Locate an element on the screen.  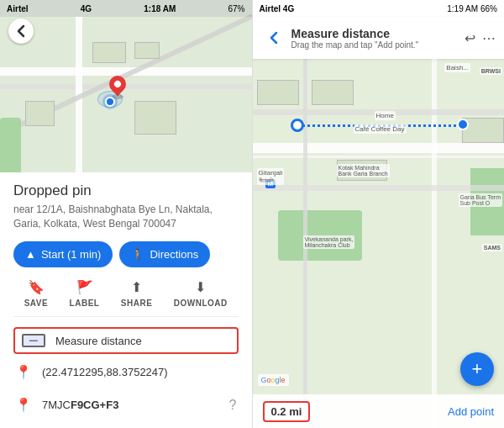
share-label: SHARE is located at coordinates (137, 303).